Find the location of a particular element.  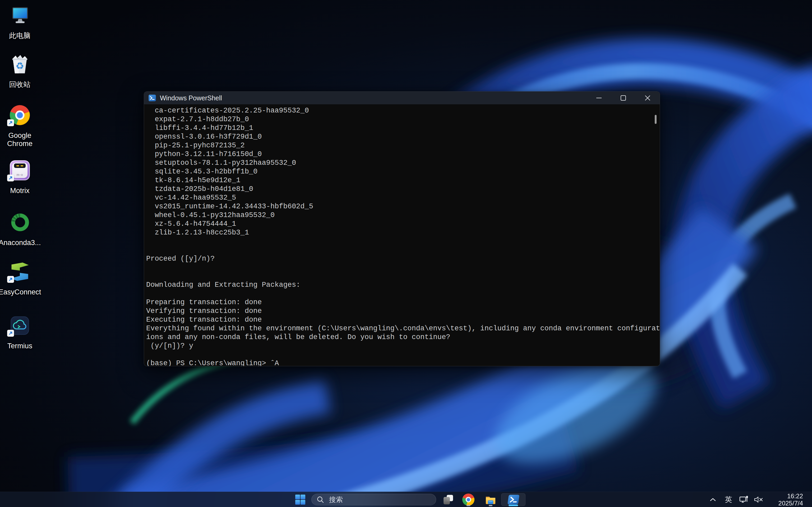

desktop-icon-label: EasyConnect is located at coordinates (20, 292).